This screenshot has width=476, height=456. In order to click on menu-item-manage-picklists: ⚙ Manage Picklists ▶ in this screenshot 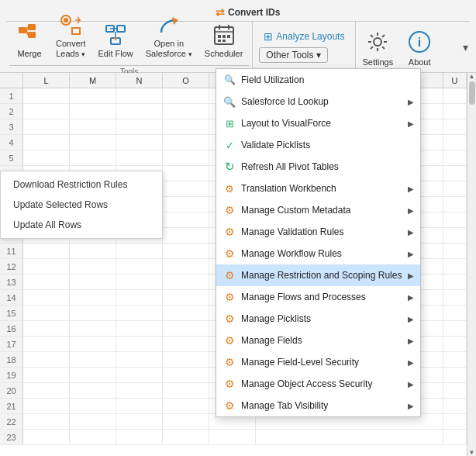, I will do `click(318, 319)`.